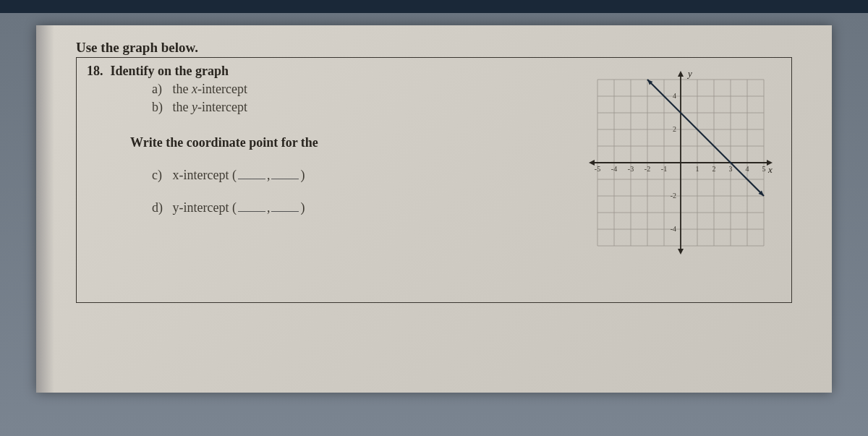  Describe the element at coordinates (631, 169) in the screenshot. I see `svg-text: -3` at that location.